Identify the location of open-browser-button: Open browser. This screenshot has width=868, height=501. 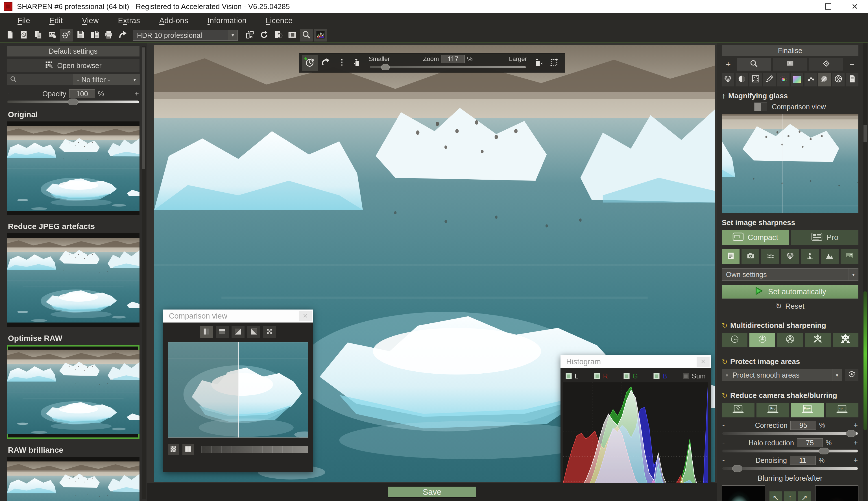
(73, 65).